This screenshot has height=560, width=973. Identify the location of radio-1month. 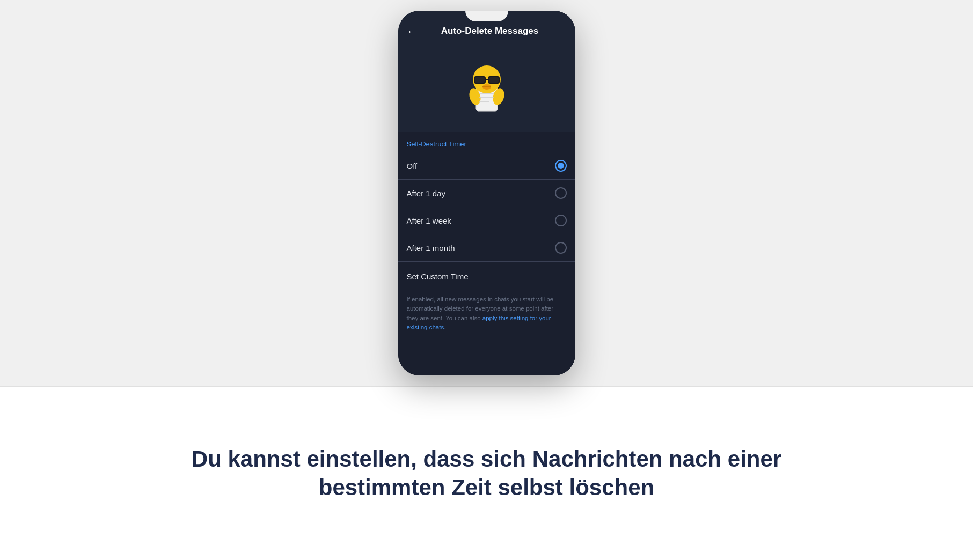
(561, 248).